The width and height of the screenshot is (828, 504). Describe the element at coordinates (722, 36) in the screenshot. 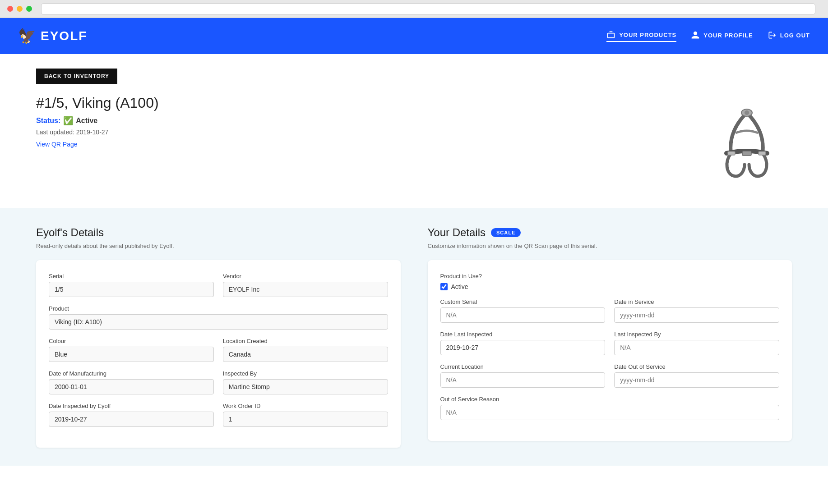

I see `nav-your-profile: YOUR PROFILE` at that location.